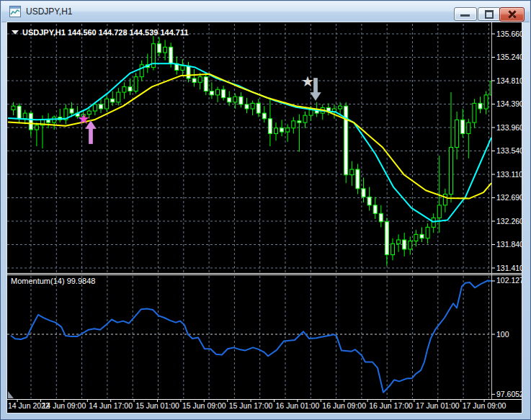 The height and width of the screenshot is (420, 531). What do you see at coordinates (15, 12) in the screenshot?
I see `chart-window-icon` at bounding box center [15, 12].